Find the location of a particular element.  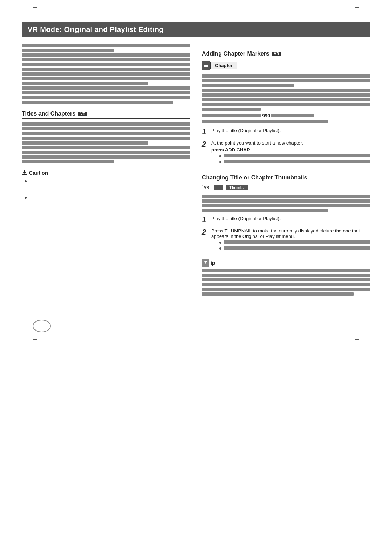

step-2-changing: 2 Press THUMBNAIL to make the currently … is located at coordinates (286, 240).